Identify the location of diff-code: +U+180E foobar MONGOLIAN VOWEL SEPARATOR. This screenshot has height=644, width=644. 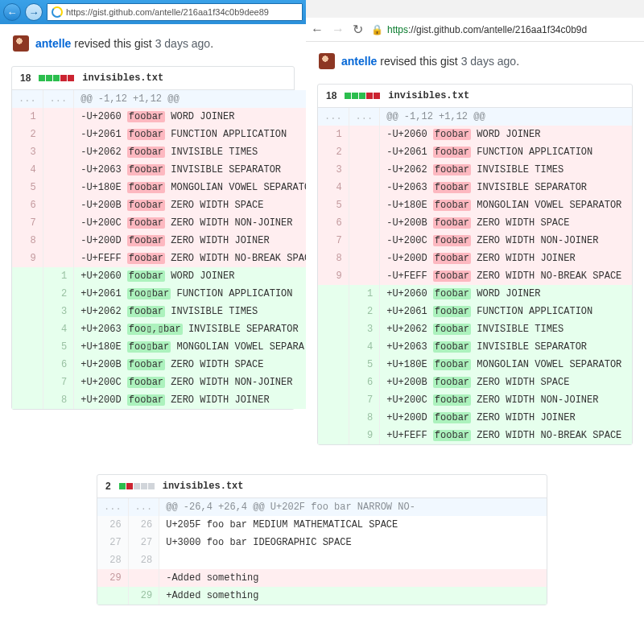
(506, 365).